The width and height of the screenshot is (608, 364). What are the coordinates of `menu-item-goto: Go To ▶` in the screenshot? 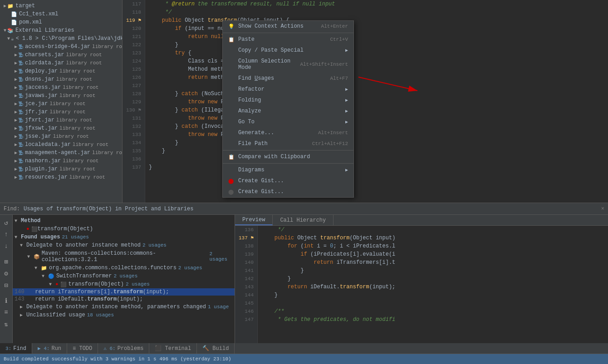 It's located at (288, 122).